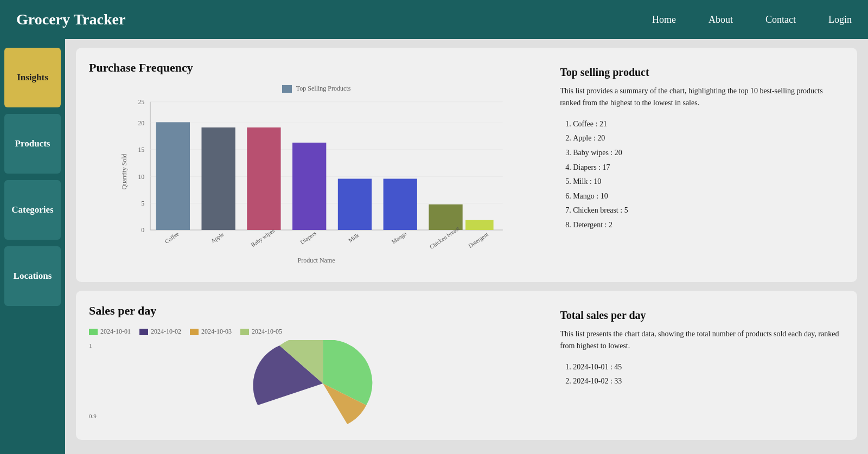  Describe the element at coordinates (141, 102) in the screenshot. I see `svg-text: 25` at that location.